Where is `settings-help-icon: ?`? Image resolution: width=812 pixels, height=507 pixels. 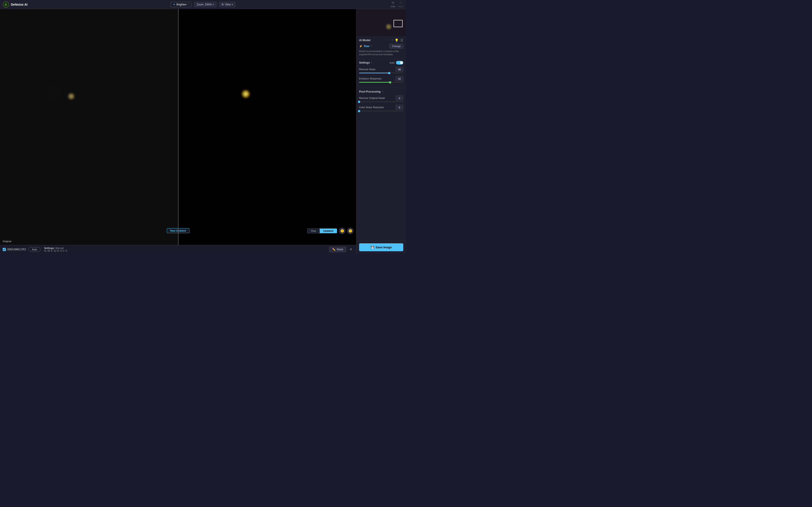
settings-help-icon: ? is located at coordinates (371, 63).